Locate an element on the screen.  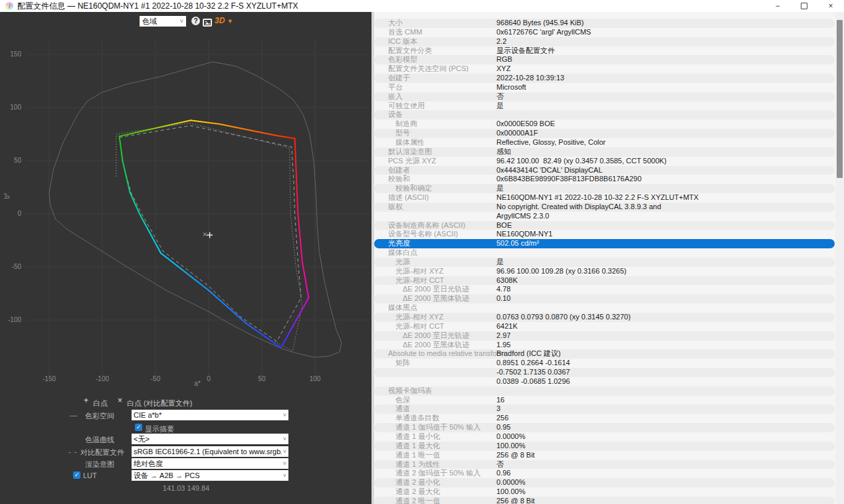
info-row: PCS 光源 XYZ96.42 100.00 82.49 (xy 0.3457 … is located at coordinates (605, 161).